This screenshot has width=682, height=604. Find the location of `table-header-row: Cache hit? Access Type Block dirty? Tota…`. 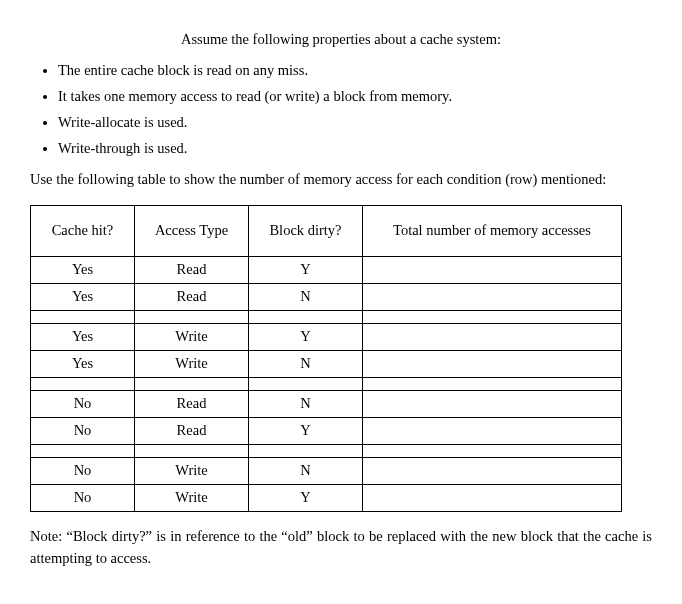

table-header-row: Cache hit? Access Type Block dirty? Tota… is located at coordinates (326, 232).